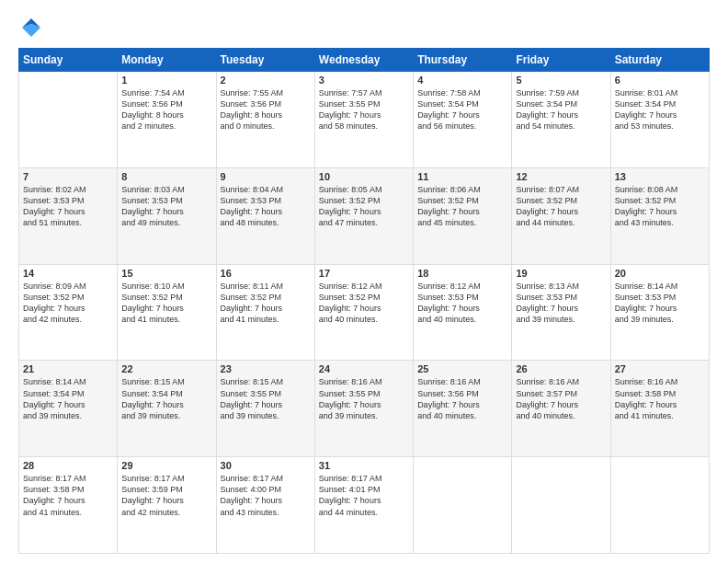  Describe the element at coordinates (364, 273) in the screenshot. I see `day-number: 17` at that location.